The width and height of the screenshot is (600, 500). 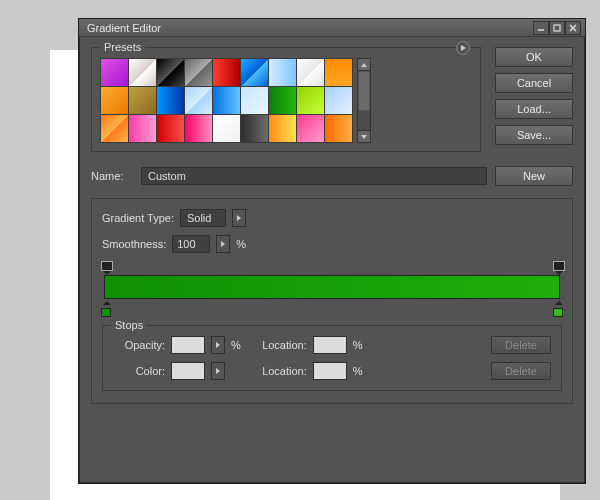 I want to click on scroll-track, so click(x=364, y=100).